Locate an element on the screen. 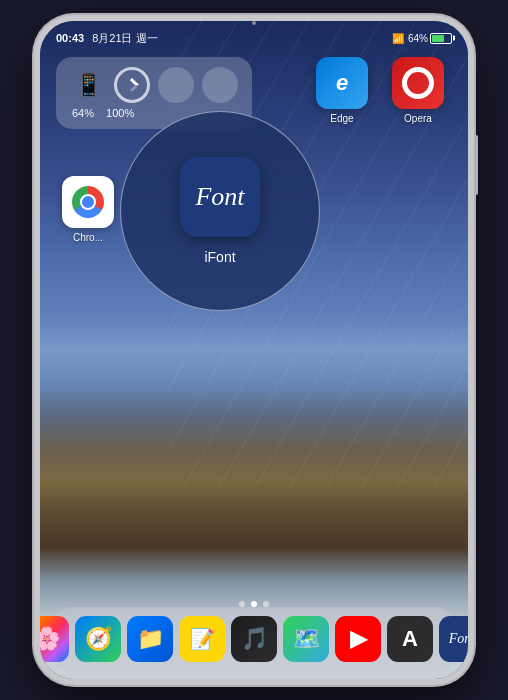  ifont-magnified-icon: Font is located at coordinates (220, 197).